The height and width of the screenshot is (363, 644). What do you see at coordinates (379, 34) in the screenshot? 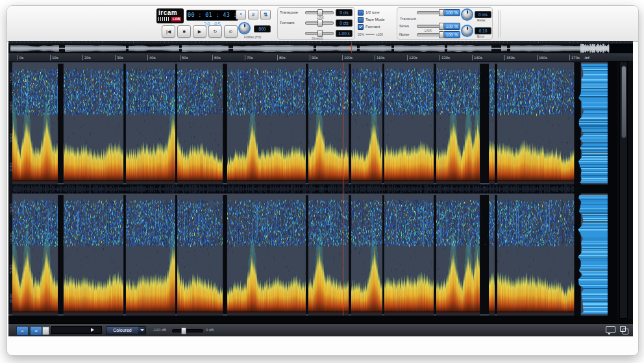
I see `stretch-max-label: x100` at bounding box center [379, 34].